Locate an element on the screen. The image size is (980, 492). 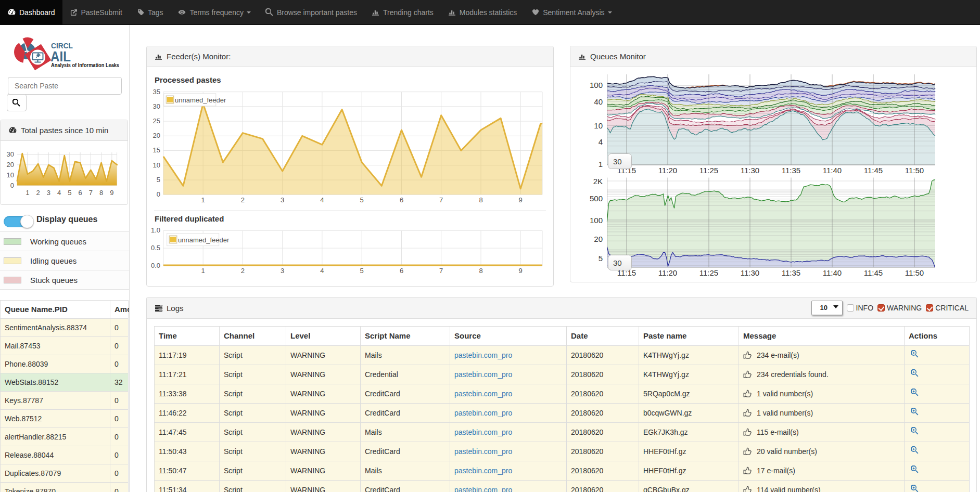
svg-text: Analysis of Information Leaks is located at coordinates (85, 66).